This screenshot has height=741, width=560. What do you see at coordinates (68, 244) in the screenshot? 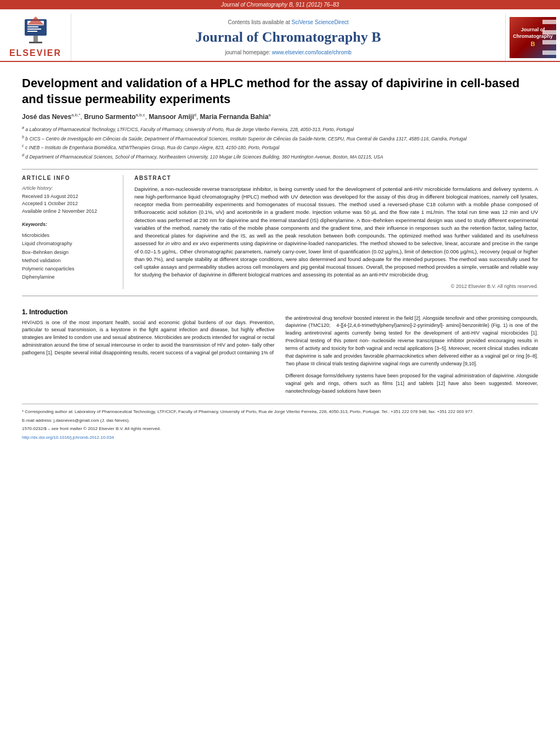
I see `keyword-2: Liquid chromatography` at bounding box center [68, 244].